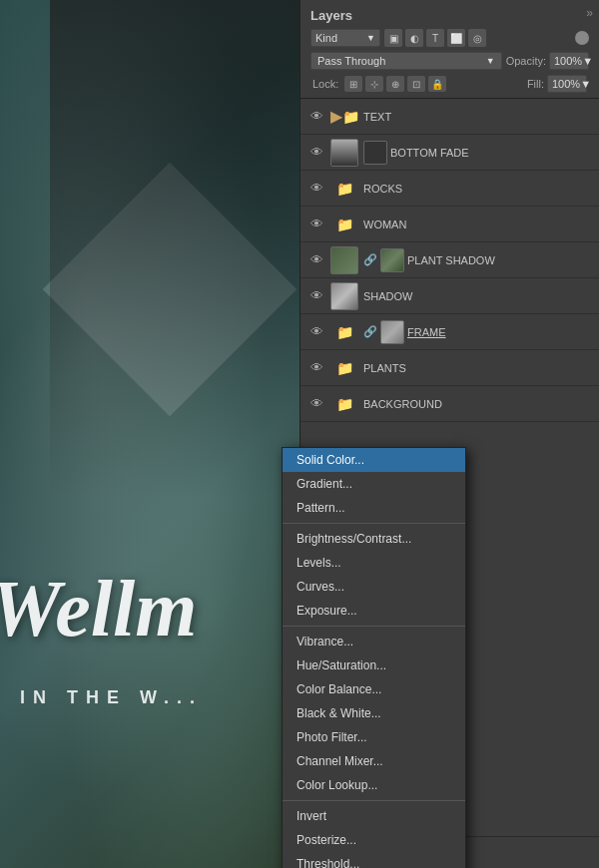 This screenshot has width=599, height=868. Describe the element at coordinates (449, 61) in the screenshot. I see `blend-opacity-row: Pass Through ▼ Opacity: 100% ▼` at that location.